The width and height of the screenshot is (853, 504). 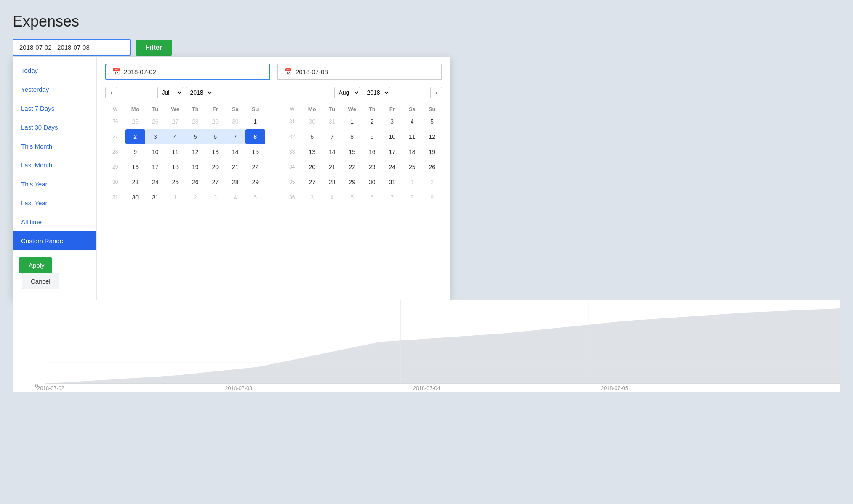 I want to click on right-cal-year-select: 20152016201720182019, so click(x=376, y=93).